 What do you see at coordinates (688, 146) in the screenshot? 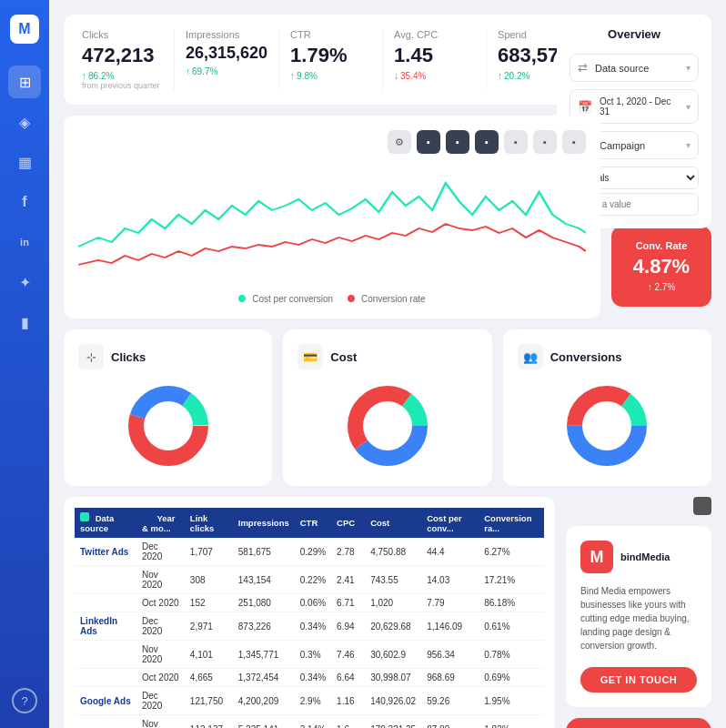
I see `campaign-arrow-icon: ▾` at bounding box center [688, 146].